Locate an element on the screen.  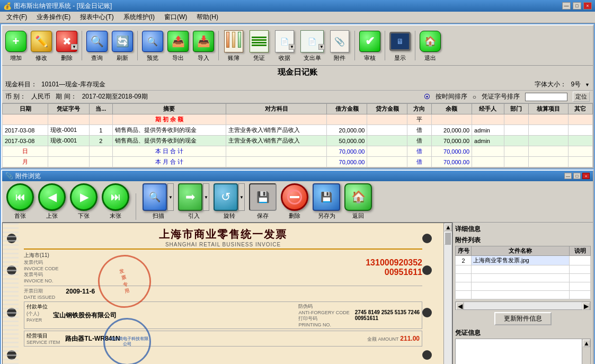
rotate-dropdown: ▼ is located at coordinates (242, 197).